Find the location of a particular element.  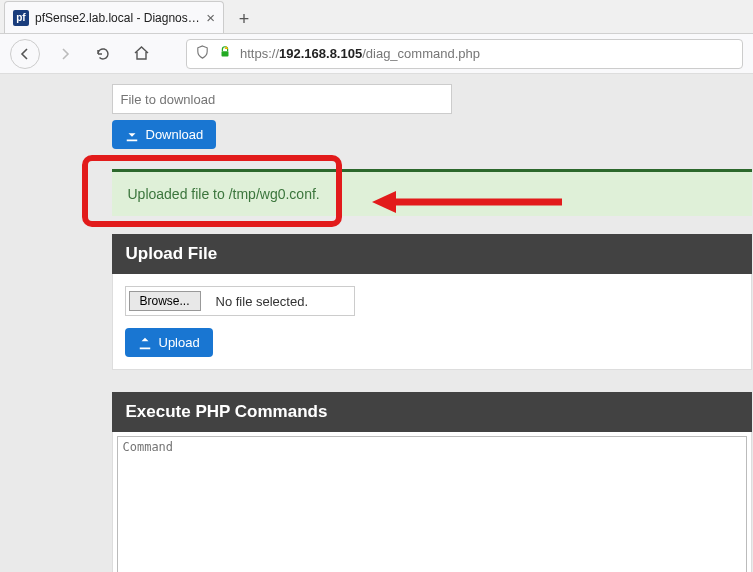

browser-toolbar: https://192.168.8.105/diag_command.php is located at coordinates (376, 54).